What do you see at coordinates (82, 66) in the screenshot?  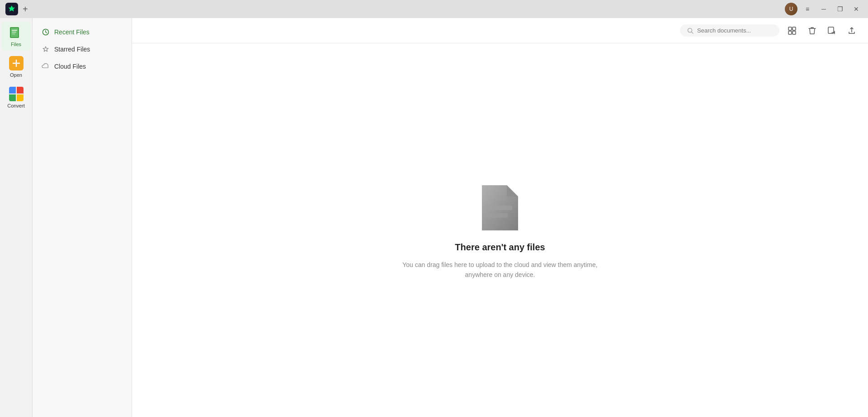 I see `nav-item-cloud: Cloud Files` at bounding box center [82, 66].